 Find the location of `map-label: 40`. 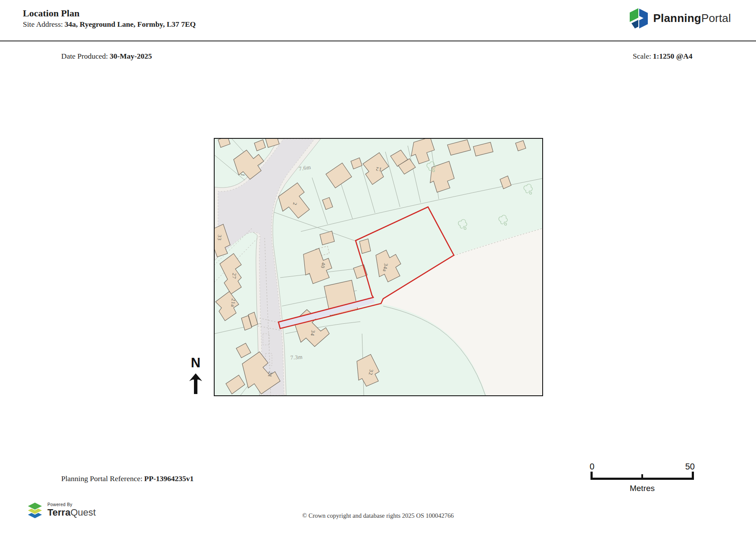

map-label: 40 is located at coordinates (323, 265).